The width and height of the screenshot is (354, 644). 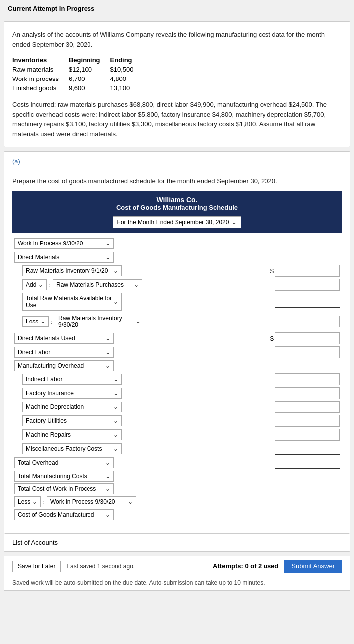 What do you see at coordinates (307, 302) in the screenshot?
I see `total-raw-materials-input` at bounding box center [307, 302].